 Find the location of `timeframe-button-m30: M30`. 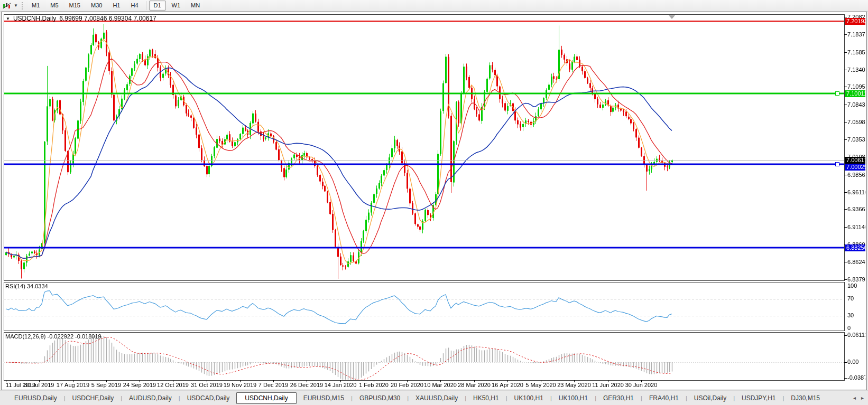

timeframe-button-m30: M30 is located at coordinates (96, 5).